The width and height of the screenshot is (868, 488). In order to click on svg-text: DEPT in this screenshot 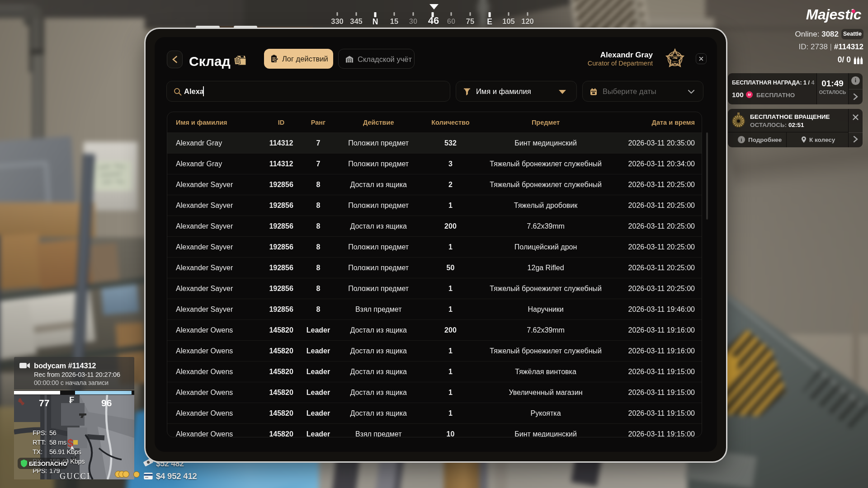, I will do `click(675, 61)`.